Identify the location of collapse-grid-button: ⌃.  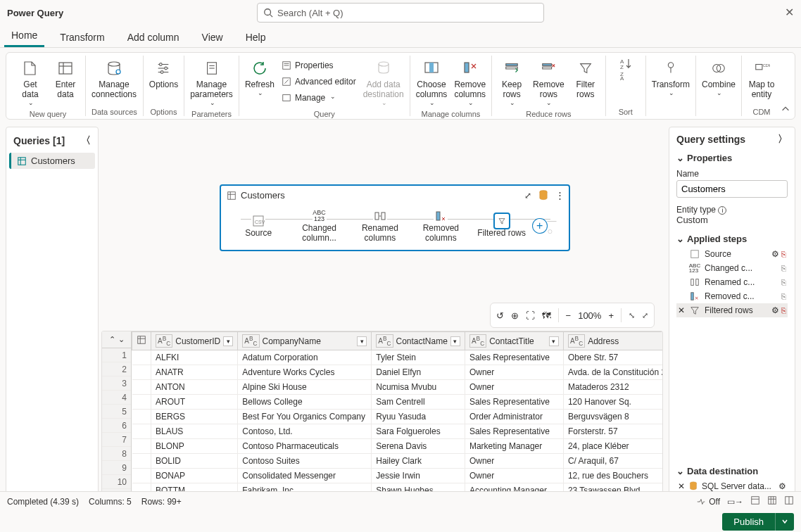
(113, 339).